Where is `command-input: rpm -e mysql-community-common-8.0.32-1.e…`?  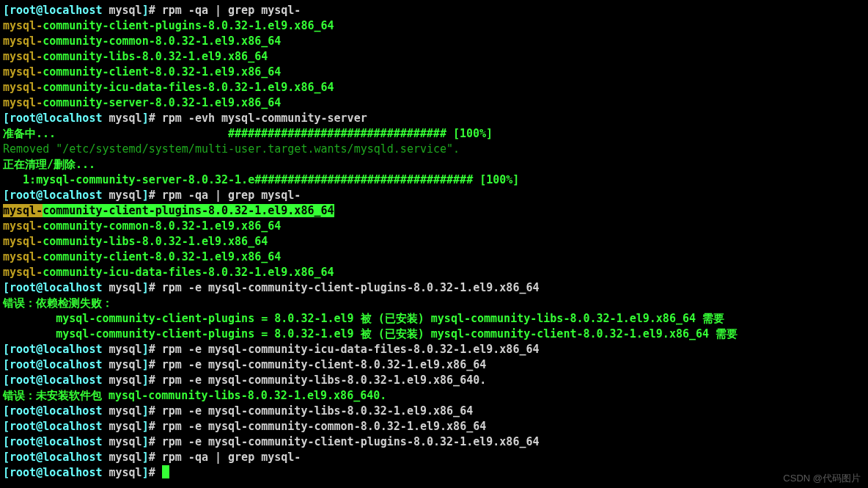
command-input: rpm -e mysql-community-common-8.0.32-1.e… is located at coordinates (324, 426).